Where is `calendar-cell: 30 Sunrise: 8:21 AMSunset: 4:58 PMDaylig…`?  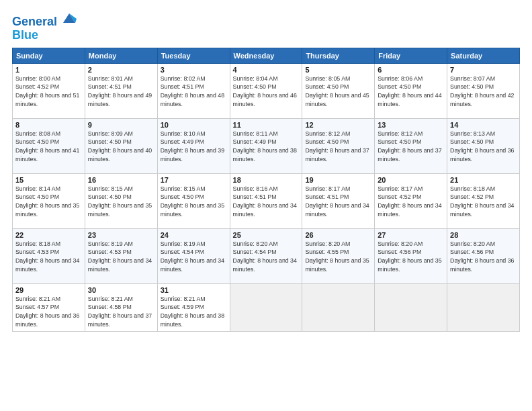 calendar-cell: 30 Sunrise: 8:21 AMSunset: 4:58 PMDaylig… is located at coordinates (121, 308).